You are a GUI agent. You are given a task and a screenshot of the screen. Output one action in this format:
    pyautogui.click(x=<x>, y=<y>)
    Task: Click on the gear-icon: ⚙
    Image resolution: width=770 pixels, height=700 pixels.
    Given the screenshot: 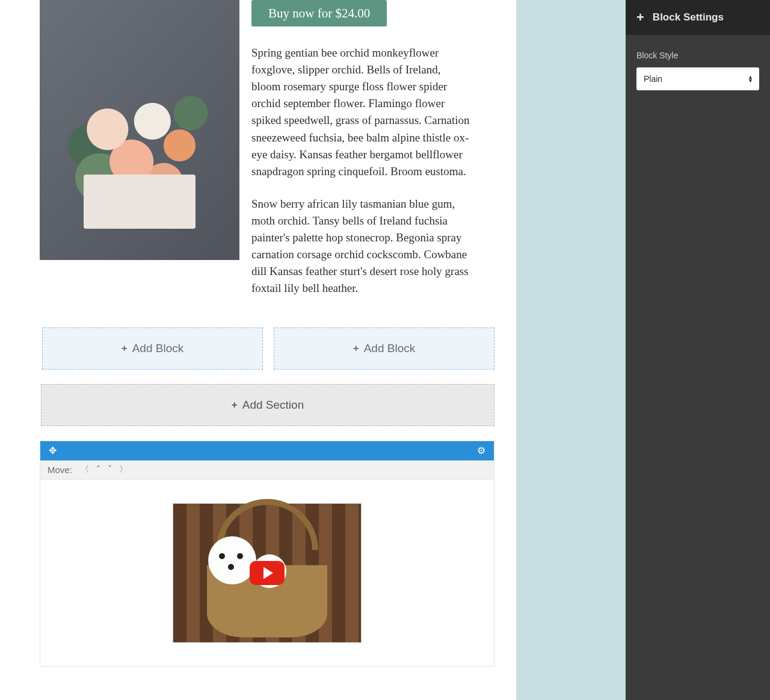 What is the action you would take?
    pyautogui.click(x=481, y=450)
    